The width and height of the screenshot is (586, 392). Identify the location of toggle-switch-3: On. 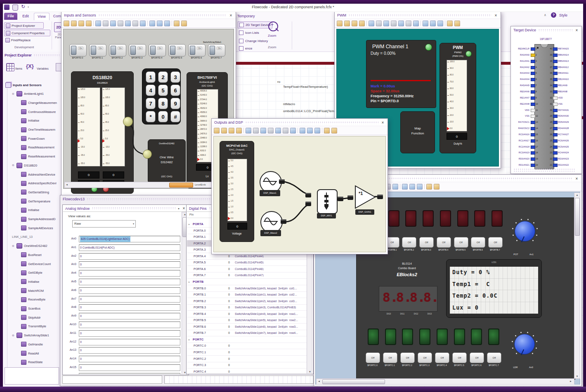
(137, 50).